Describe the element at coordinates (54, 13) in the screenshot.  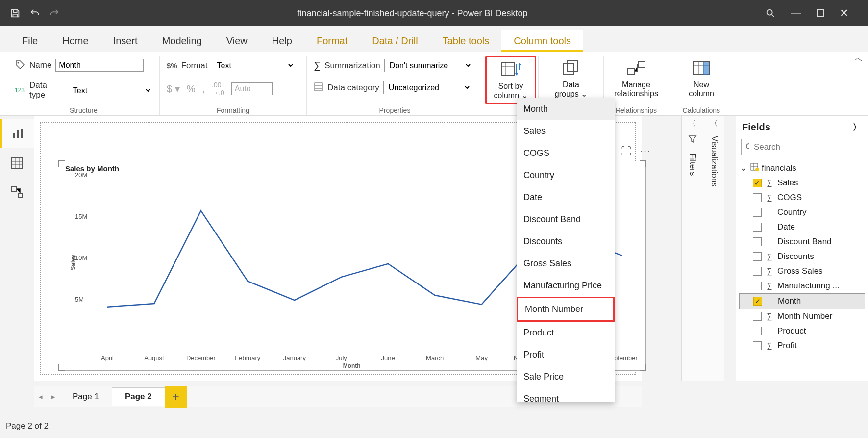
I see `redo-icon` at that location.